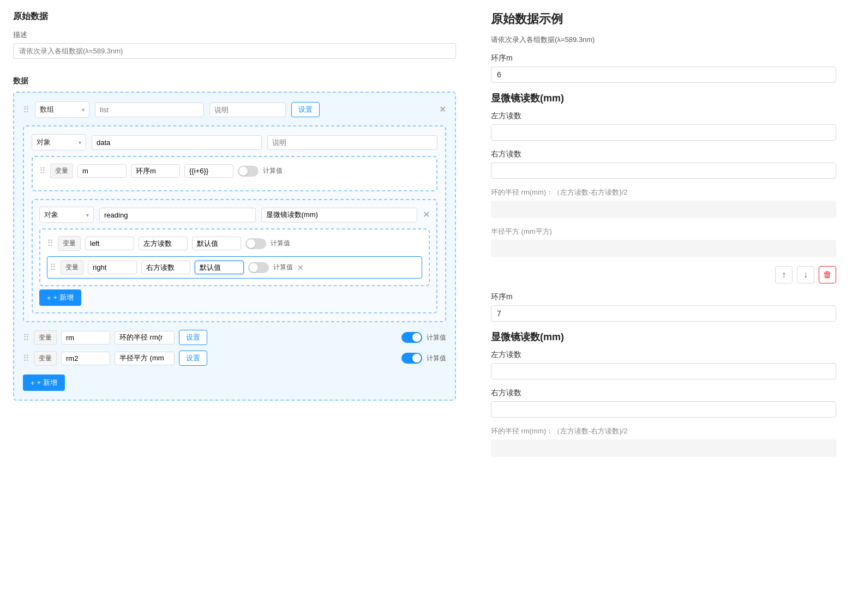 The width and height of the screenshot is (858, 616). Describe the element at coordinates (44, 383) in the screenshot. I see `add-group-var-button: + + 新增` at that location.